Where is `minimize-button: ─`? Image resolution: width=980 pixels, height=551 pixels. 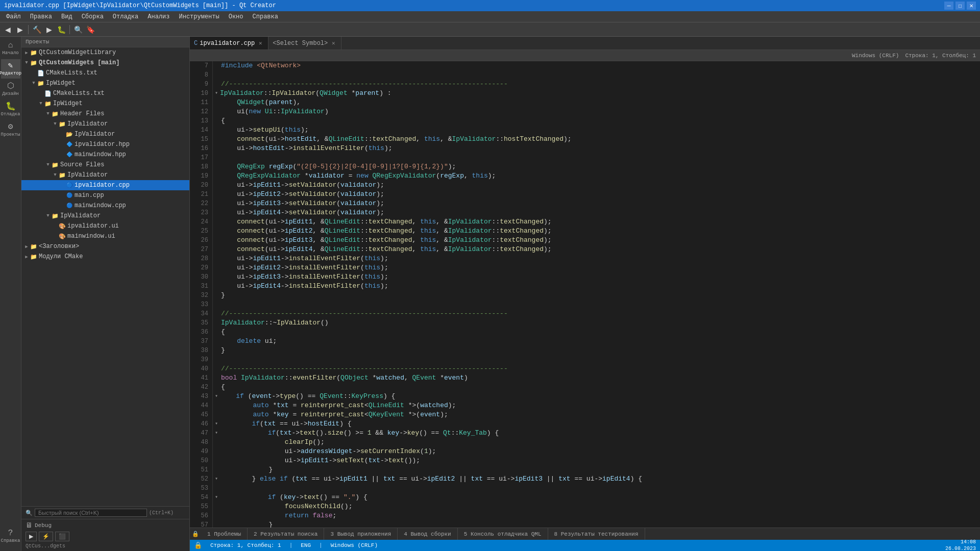
minimize-button: ─ is located at coordinates (949, 6).